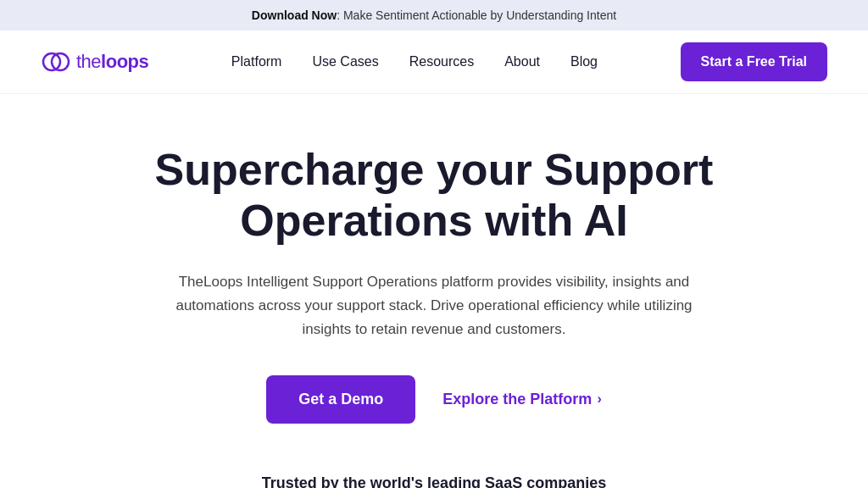 Image resolution: width=868 pixels, height=488 pixels. What do you see at coordinates (434, 400) in the screenshot?
I see `hero-buttons: Get a Demo Explore the Platform ›` at bounding box center [434, 400].